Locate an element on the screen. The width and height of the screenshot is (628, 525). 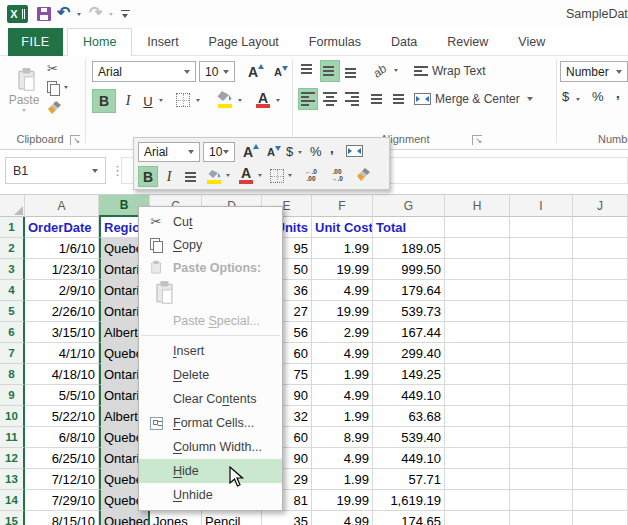
mini-currency-button: $ is located at coordinates (290, 152).